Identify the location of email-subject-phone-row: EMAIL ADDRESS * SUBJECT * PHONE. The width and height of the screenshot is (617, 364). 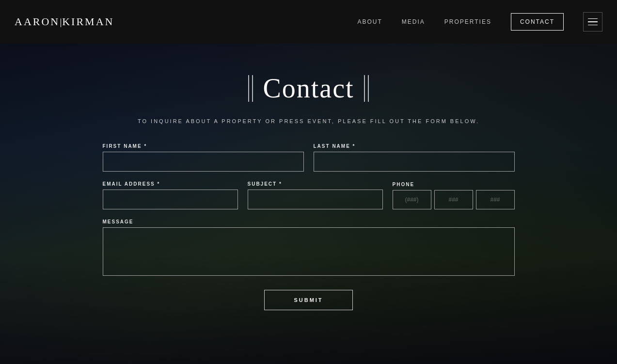
(309, 195).